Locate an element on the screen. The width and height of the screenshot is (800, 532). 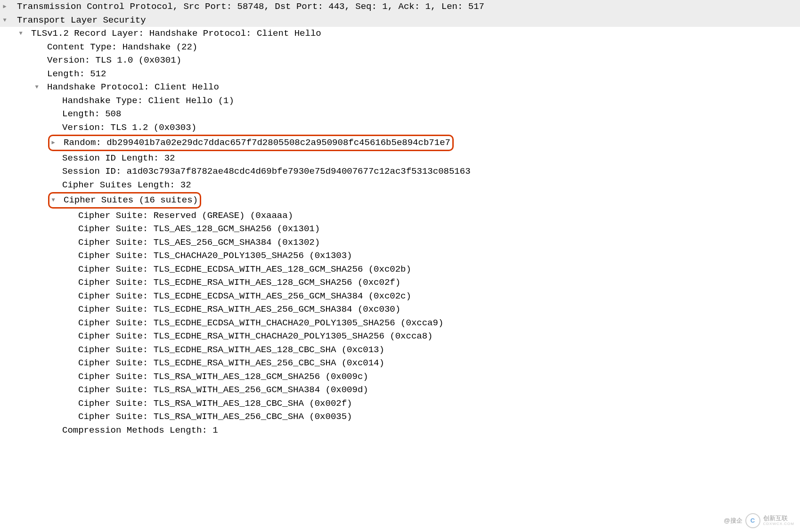
compression-methods-length-label: Compression Methods Length: 1 is located at coordinates (140, 430).